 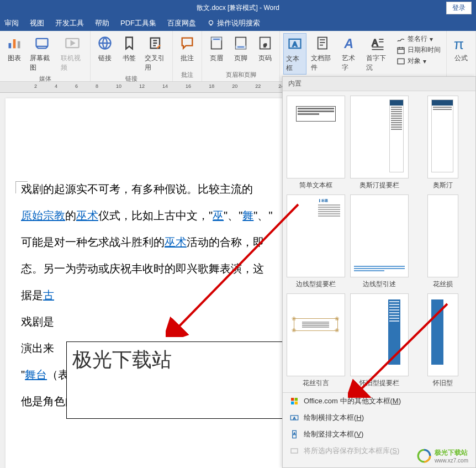 I want to click on tell-me-search: 操作说明搜索, so click(x=234, y=23).